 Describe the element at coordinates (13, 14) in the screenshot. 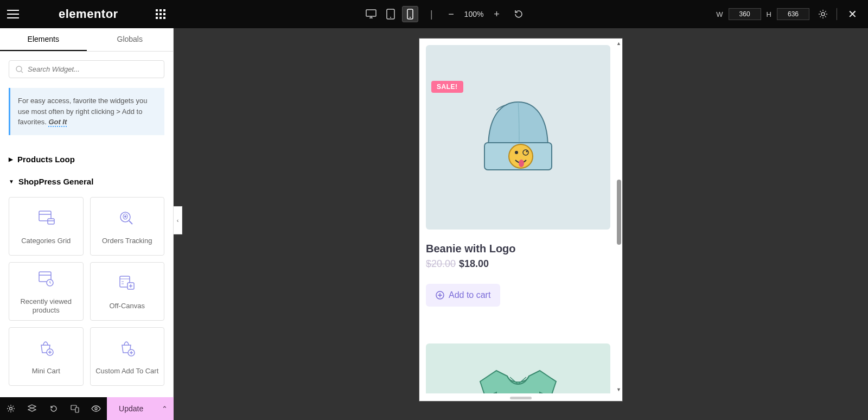

I see `menu-button` at that location.